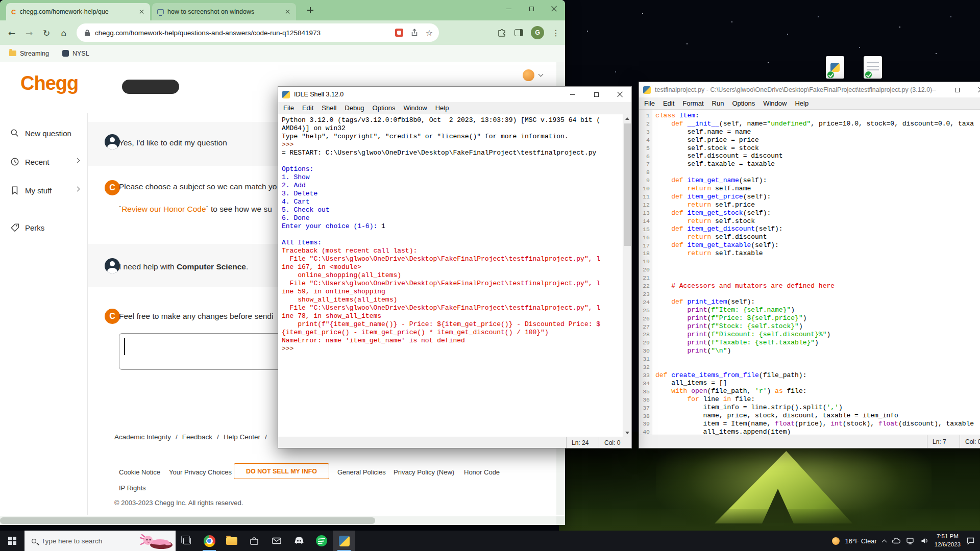 The height and width of the screenshot is (551, 980). I want to click on menu-format: Format, so click(693, 103).